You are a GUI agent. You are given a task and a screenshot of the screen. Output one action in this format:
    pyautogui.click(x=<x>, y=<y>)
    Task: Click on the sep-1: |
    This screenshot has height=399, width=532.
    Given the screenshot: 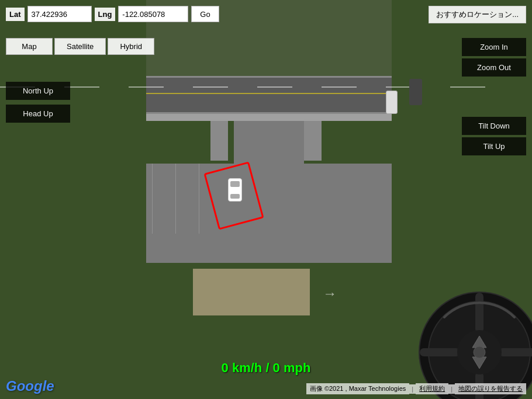 What is the action you would take?
    pyautogui.click(x=413, y=389)
    